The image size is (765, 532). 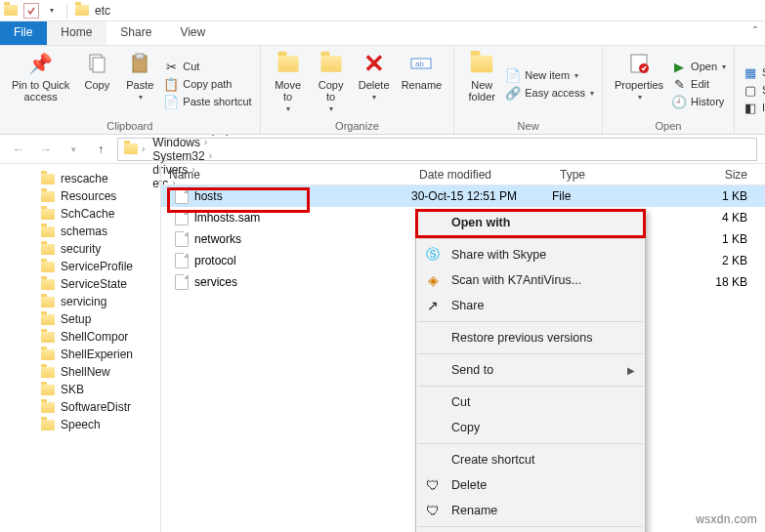 What do you see at coordinates (80, 249) in the screenshot?
I see `tree-item: security` at bounding box center [80, 249].